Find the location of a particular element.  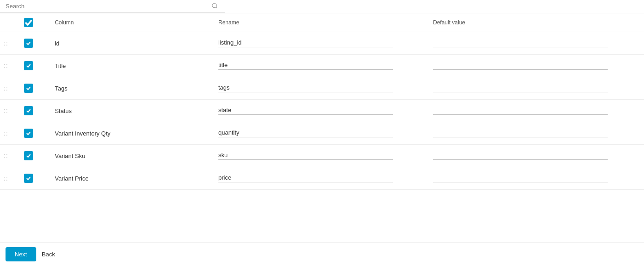

column-name-cell: Tags is located at coordinates (133, 88).